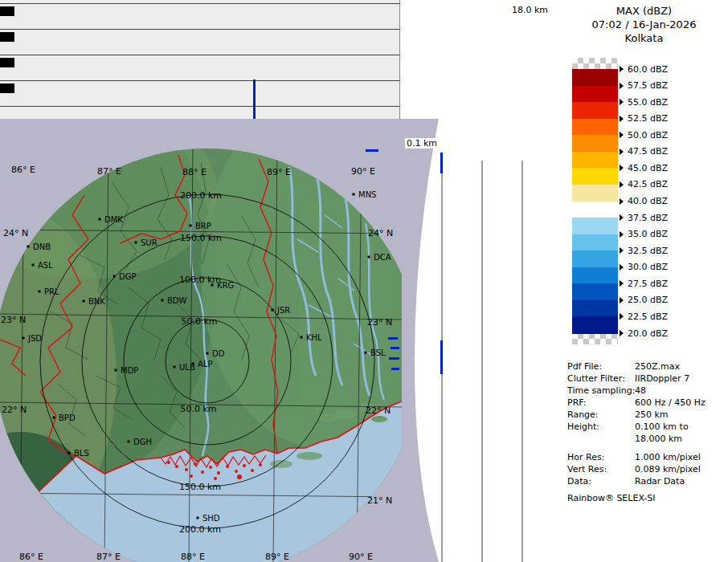 Image resolution: width=728 pixels, height=562 pixels. Describe the element at coordinates (35, 339) in the screenshot. I see `station-label: JSD` at that location.